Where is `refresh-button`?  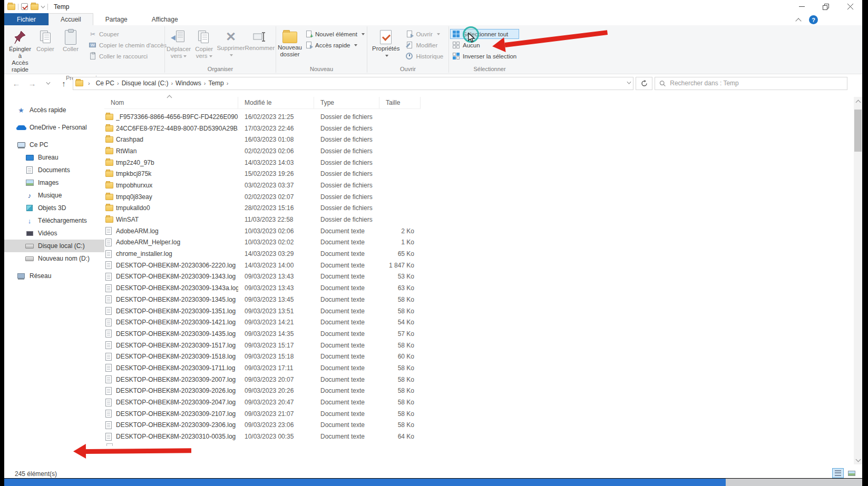 refresh-button is located at coordinates (644, 83).